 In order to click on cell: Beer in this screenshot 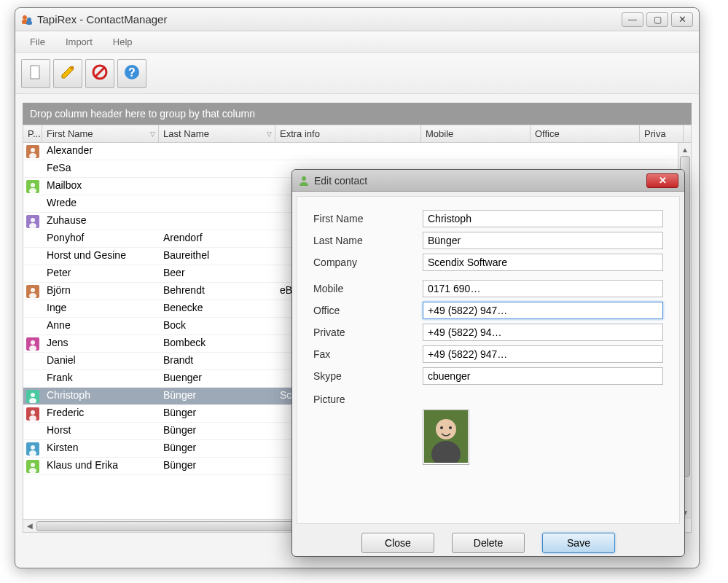, I will do `click(217, 274)`.